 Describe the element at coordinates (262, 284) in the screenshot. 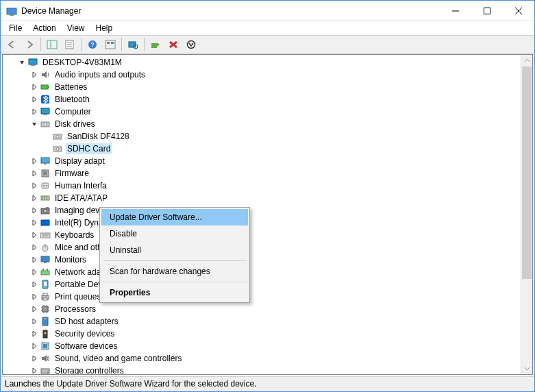

I see `tree-category: Portable Devices` at that location.